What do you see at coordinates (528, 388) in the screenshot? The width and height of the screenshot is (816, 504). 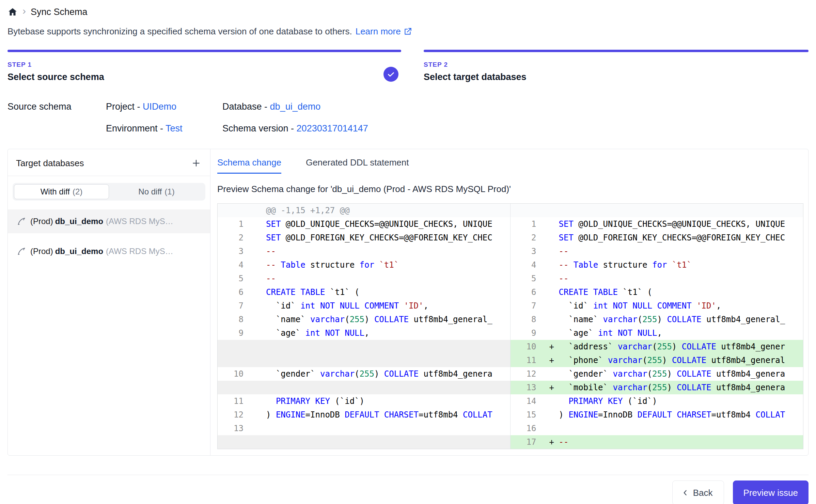 I see `line-number: 13` at bounding box center [528, 388].